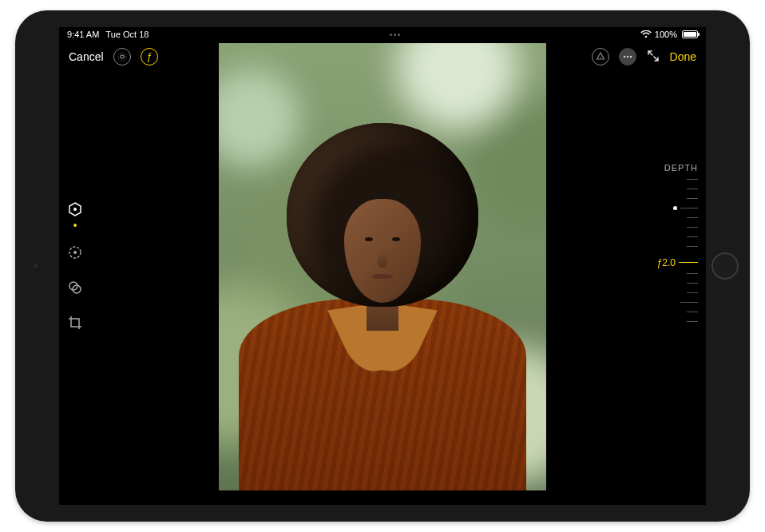 This screenshot has height=532, width=765. What do you see at coordinates (83, 34) in the screenshot?
I see `status-time: 9:41 AM` at bounding box center [83, 34].